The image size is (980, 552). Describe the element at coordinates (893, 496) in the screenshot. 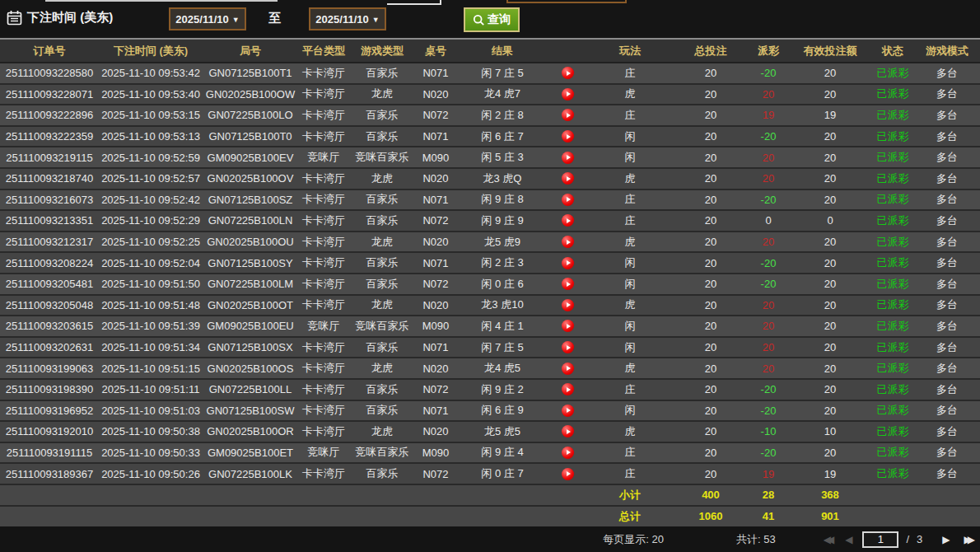

I see `subtotal-row-status` at that location.